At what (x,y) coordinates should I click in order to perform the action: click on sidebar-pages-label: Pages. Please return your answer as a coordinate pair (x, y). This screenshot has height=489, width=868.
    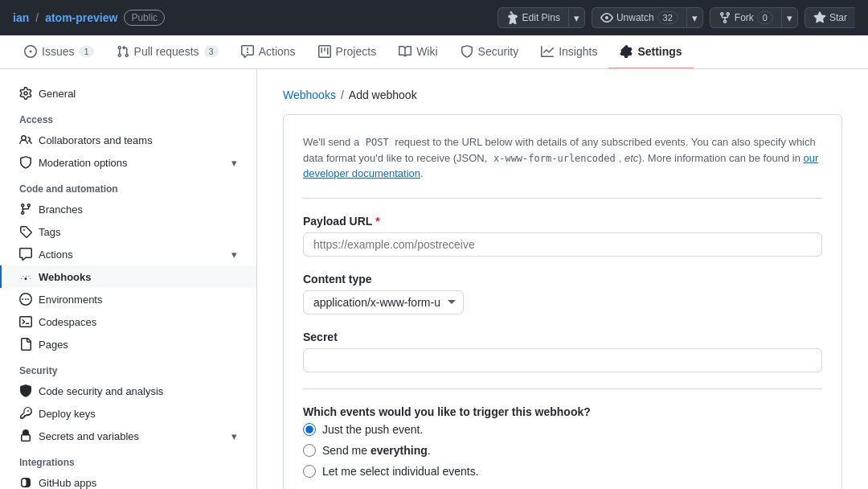
    Looking at the image, I should click on (53, 344).